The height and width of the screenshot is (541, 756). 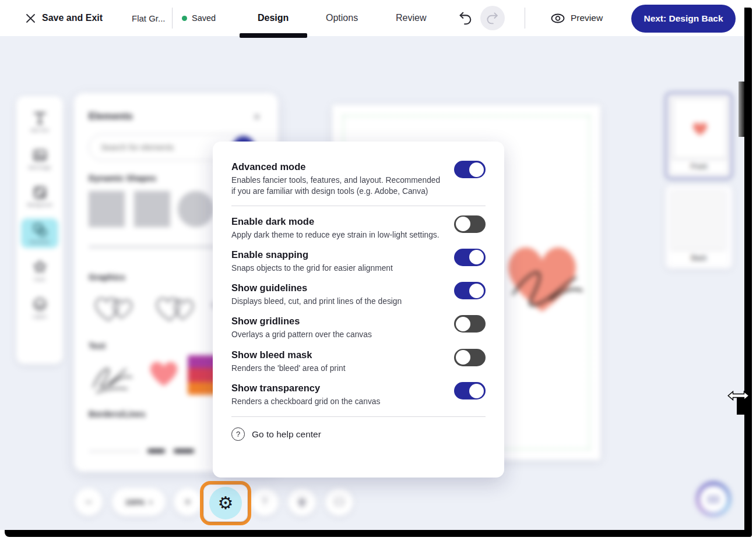 I want to click on setting-description: Enables fancier tools, features, and lay…, so click(x=336, y=186).